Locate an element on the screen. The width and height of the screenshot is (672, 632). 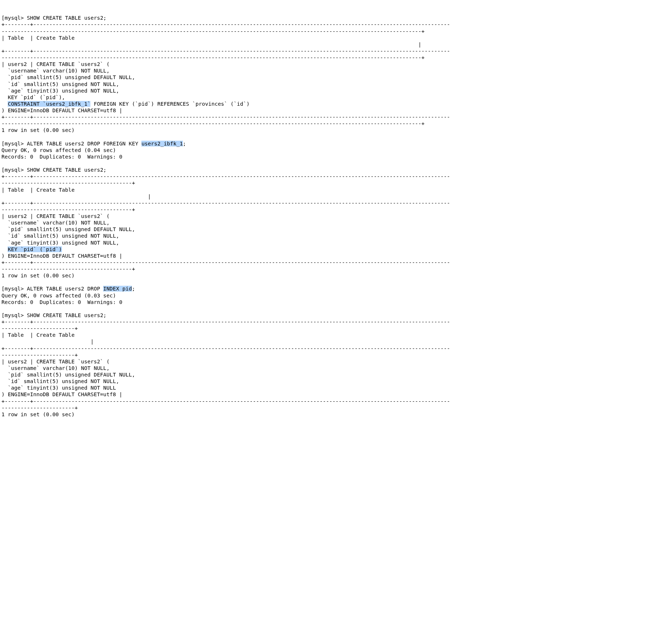
create-table-line: KEY `pid` (`pid`), is located at coordinates (34, 97).